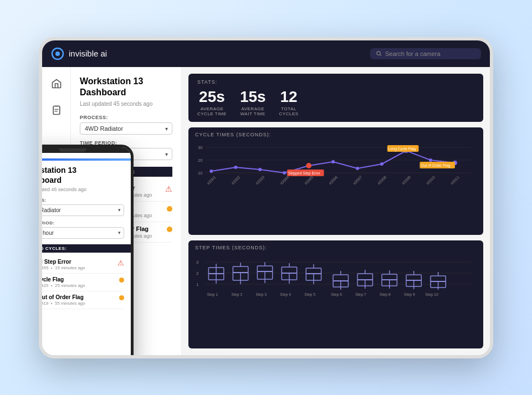 This screenshot has width=532, height=395. Describe the element at coordinates (266, 54) in the screenshot. I see `top-bar: invisible ai Search for a camera` at that location.